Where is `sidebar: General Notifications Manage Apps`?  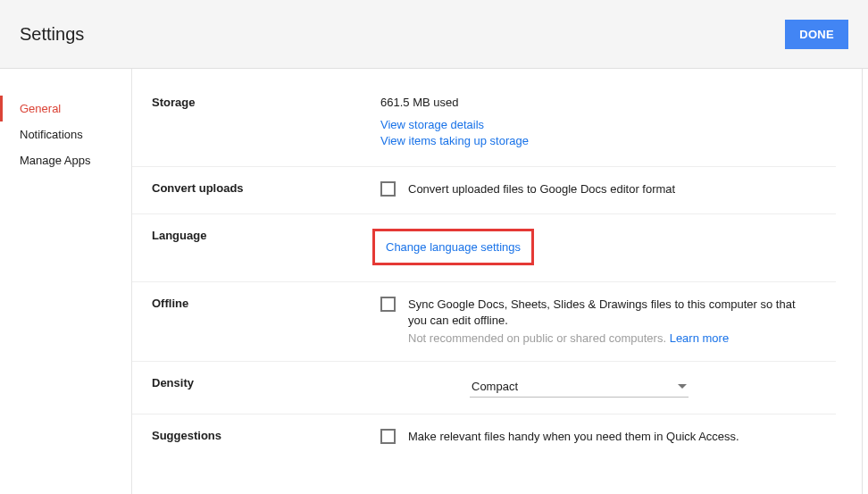 sidebar: General Notifications Manage Apps is located at coordinates (66, 281).